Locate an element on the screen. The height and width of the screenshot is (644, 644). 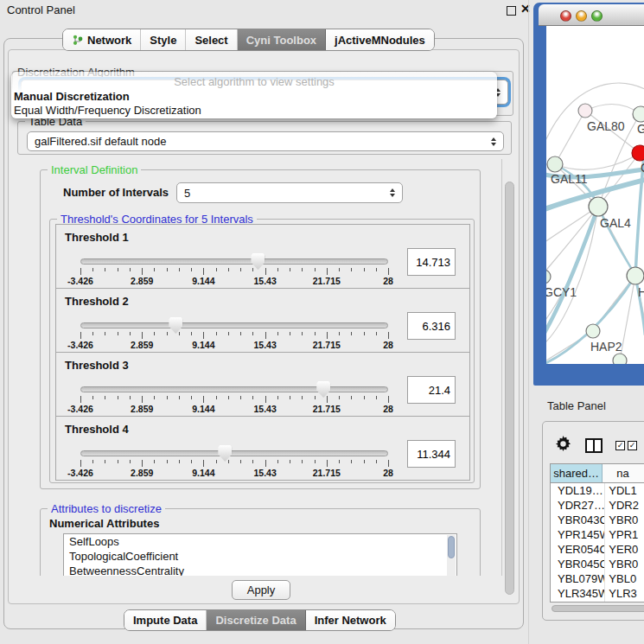
mode-tab-discretize-data: Discretize Data is located at coordinates (256, 621).